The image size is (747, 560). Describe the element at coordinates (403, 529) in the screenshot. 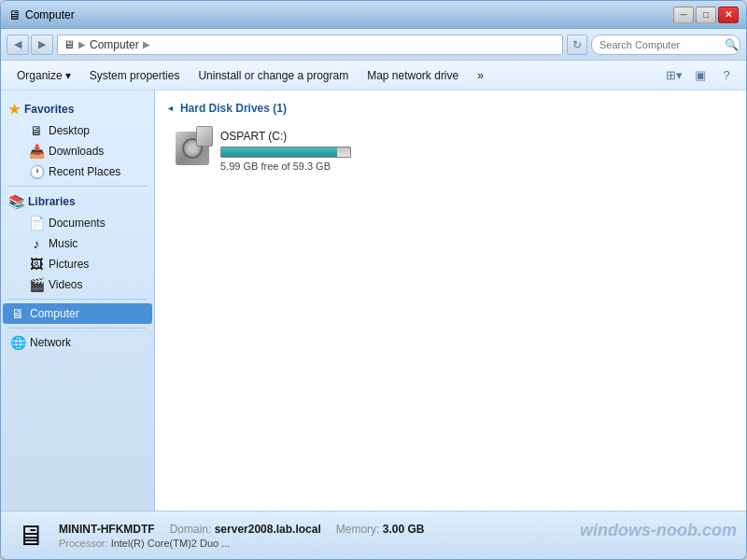

I see `memory-value: 3.00 GB` at that location.